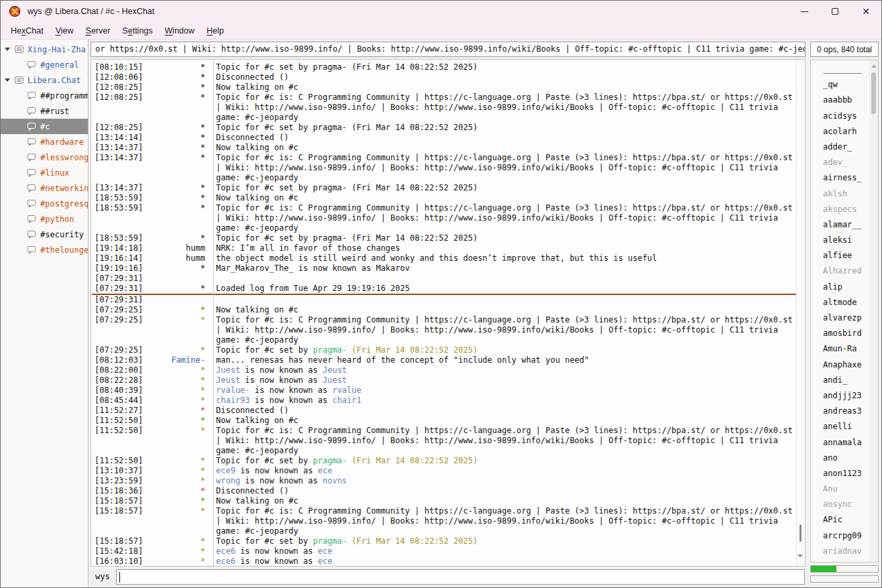 This screenshot has height=588, width=882. I want to click on userlist-item: airness_, so click(844, 181).